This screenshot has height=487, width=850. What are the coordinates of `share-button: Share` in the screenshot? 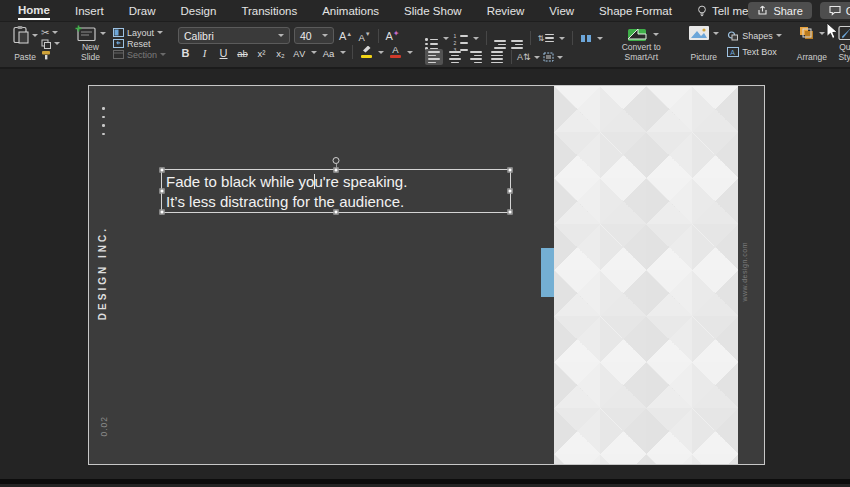 It's located at (780, 10).